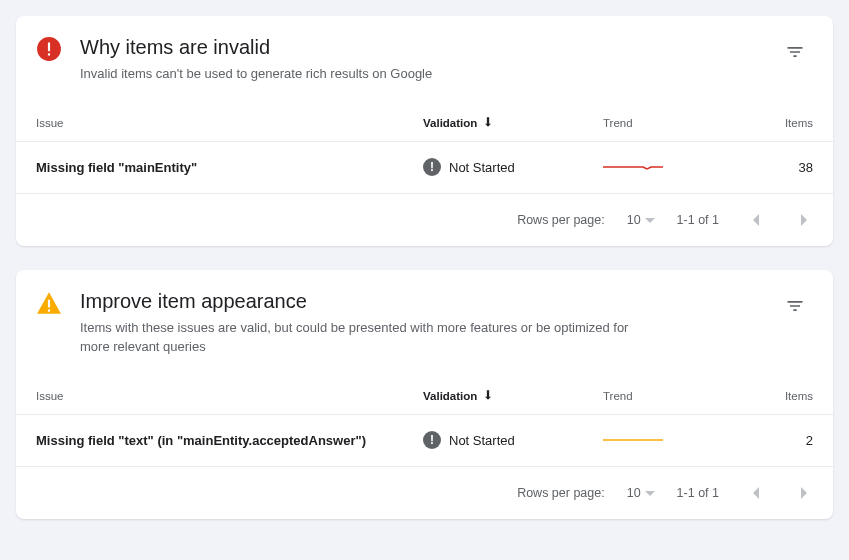  I want to click on table-row: Missing field "mainEntity" ! Not Started…, so click(424, 168).